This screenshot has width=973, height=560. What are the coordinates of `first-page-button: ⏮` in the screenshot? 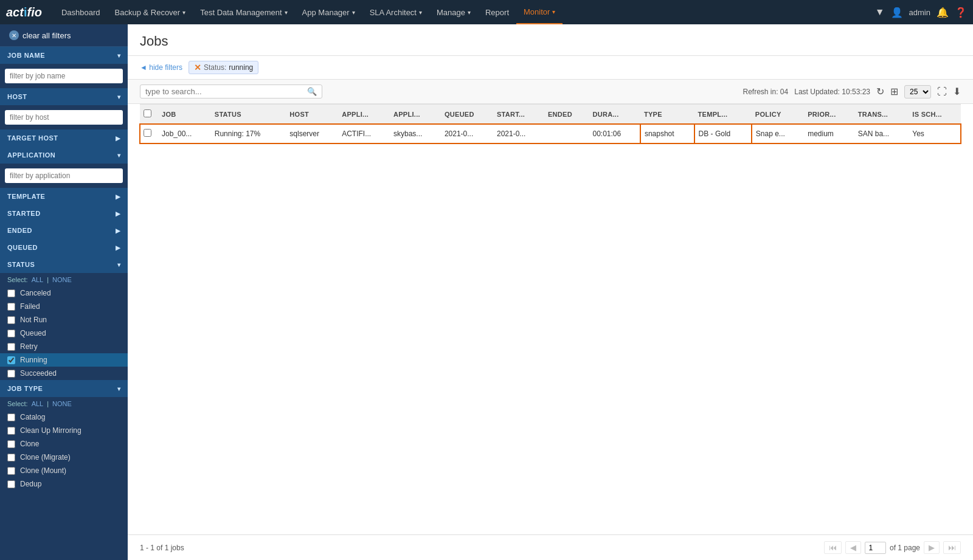 It's located at (833, 547).